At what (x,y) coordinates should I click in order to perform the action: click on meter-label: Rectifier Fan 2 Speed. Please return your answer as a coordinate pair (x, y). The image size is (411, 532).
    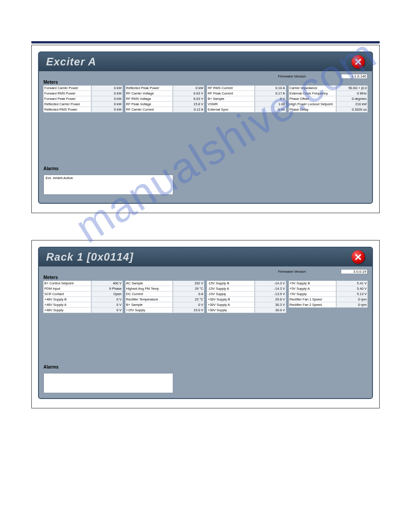
    Looking at the image, I should click on (313, 305).